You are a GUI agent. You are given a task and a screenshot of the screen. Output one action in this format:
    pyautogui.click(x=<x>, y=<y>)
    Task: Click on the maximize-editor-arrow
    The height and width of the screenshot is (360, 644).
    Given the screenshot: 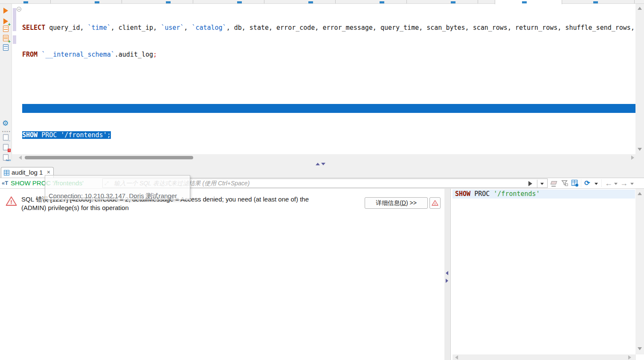 What is the action you would take?
    pyautogui.click(x=318, y=164)
    